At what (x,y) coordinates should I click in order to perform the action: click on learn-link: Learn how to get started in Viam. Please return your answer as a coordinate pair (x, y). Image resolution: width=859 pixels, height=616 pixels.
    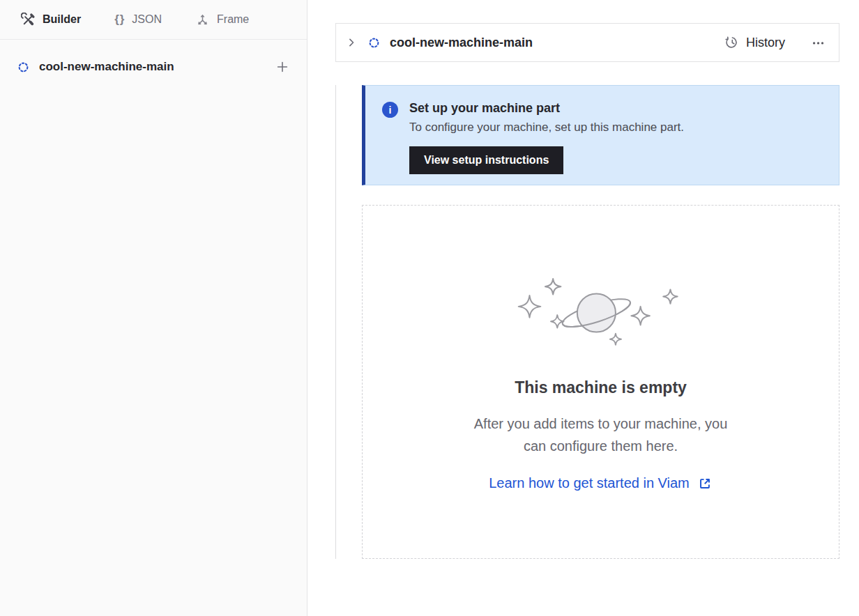
    Looking at the image, I should click on (601, 484).